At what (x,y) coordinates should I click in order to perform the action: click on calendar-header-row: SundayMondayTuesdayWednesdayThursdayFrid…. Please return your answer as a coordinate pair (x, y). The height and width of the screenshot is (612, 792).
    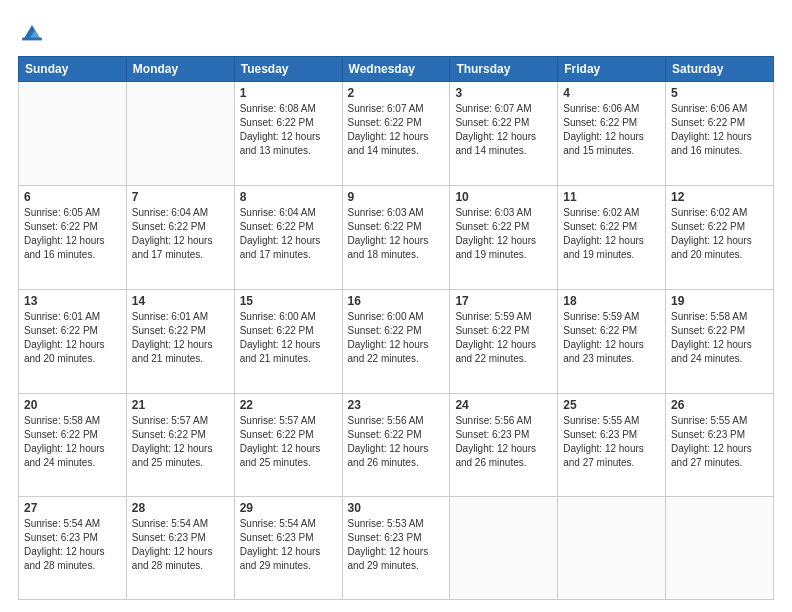
    Looking at the image, I should click on (396, 70).